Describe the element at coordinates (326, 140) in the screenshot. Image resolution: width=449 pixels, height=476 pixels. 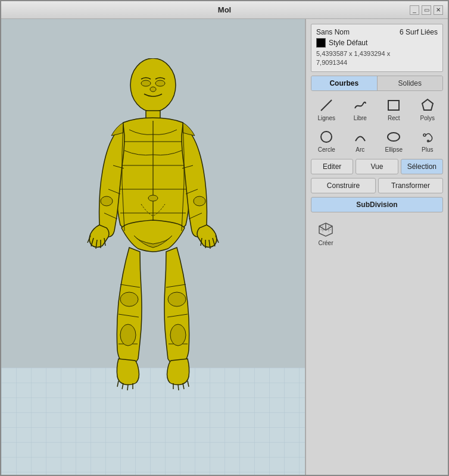
I see `tool-cercle: Cercle` at that location.